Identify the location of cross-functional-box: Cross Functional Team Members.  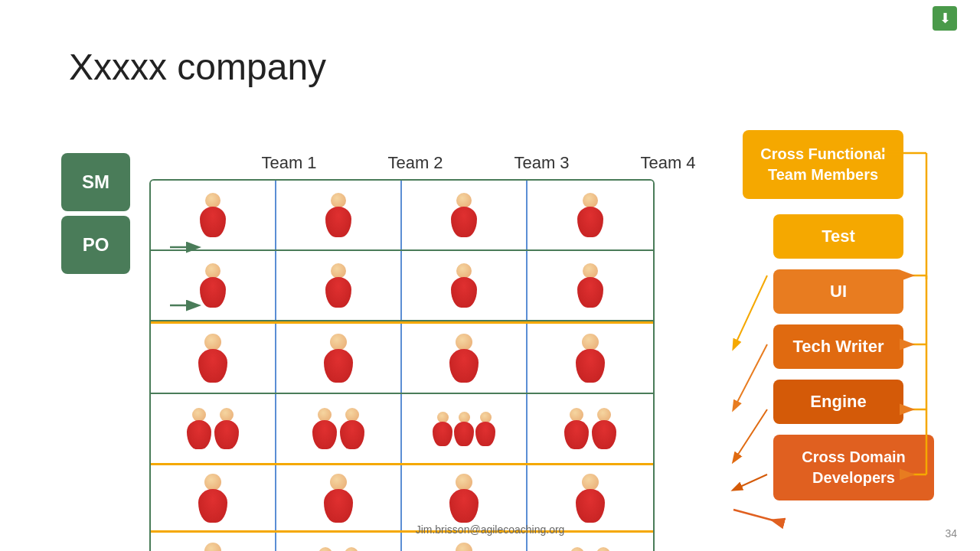
(823, 165).